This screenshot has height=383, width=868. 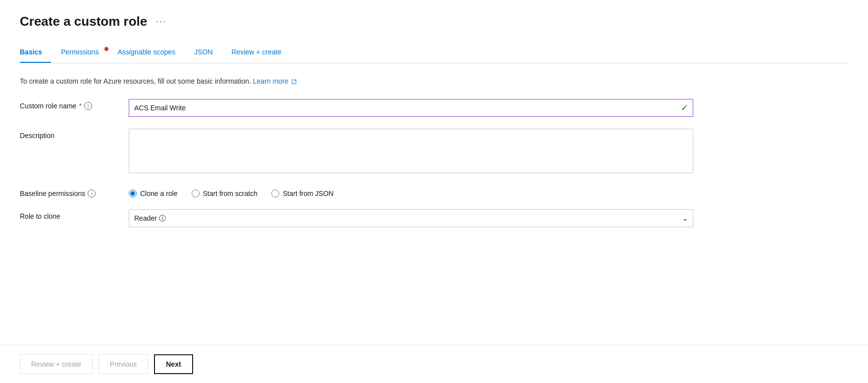 I want to click on page-title: Create a custom role, so click(x=83, y=22).